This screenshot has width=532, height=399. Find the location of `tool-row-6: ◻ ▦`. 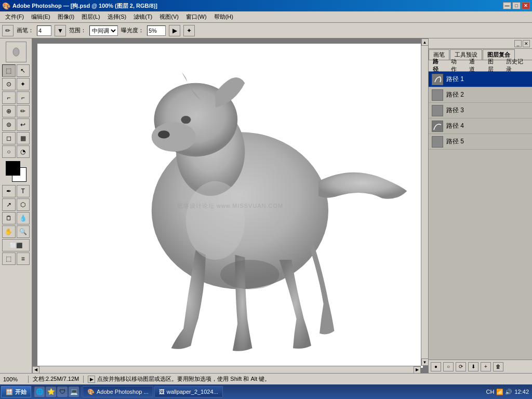

tool-row-6: ◻ ▦ is located at coordinates (16, 138).